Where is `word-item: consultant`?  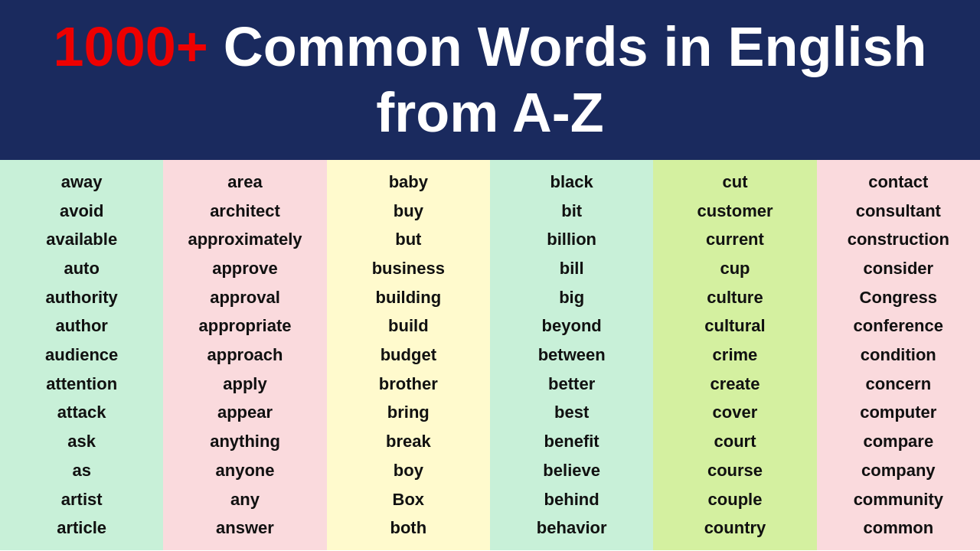 word-item: consultant is located at coordinates (899, 211).